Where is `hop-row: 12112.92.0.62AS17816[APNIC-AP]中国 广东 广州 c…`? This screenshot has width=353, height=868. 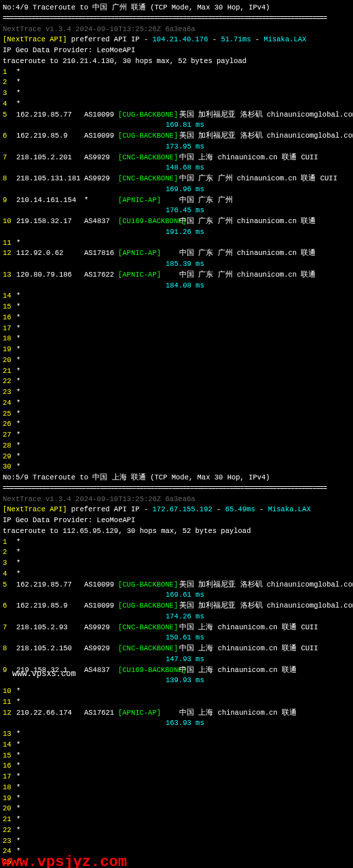 hop-row: 12112.92.0.62AS17816[APNIC-AP]中国 广东 广州 c… is located at coordinates (176, 254).